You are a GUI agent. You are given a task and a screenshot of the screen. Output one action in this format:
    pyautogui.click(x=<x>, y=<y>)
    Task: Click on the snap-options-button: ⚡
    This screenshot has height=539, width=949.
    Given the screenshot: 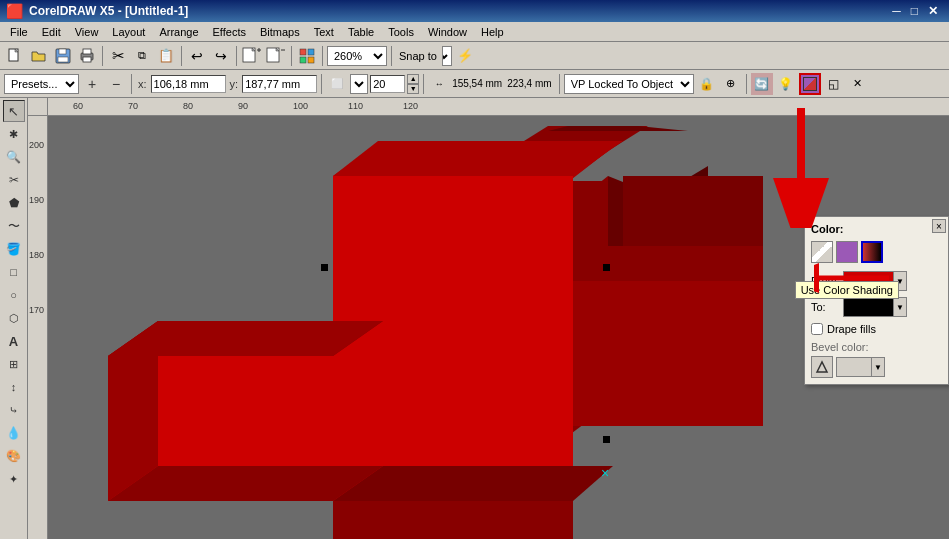 What is the action you would take?
    pyautogui.click(x=465, y=56)
    